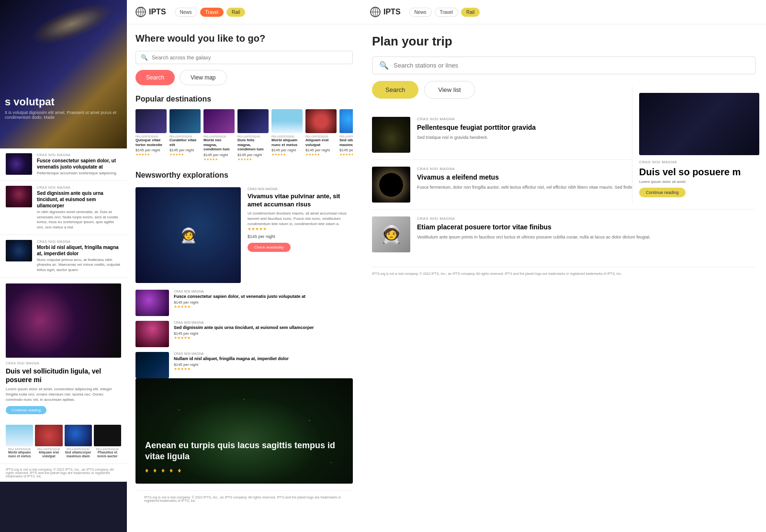 This screenshot has width=766, height=532. Describe the element at coordinates (250, 57) in the screenshot. I see `search-input` at that location.